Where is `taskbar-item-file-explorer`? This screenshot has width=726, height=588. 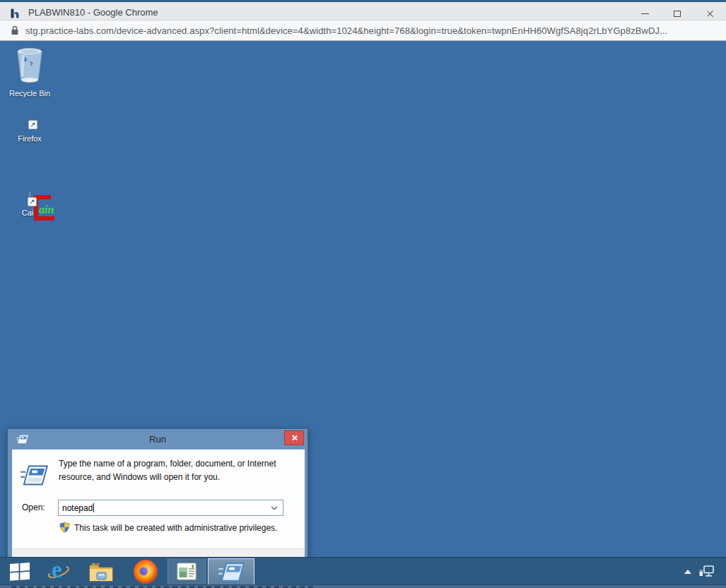 taskbar-item-file-explorer is located at coordinates (101, 572).